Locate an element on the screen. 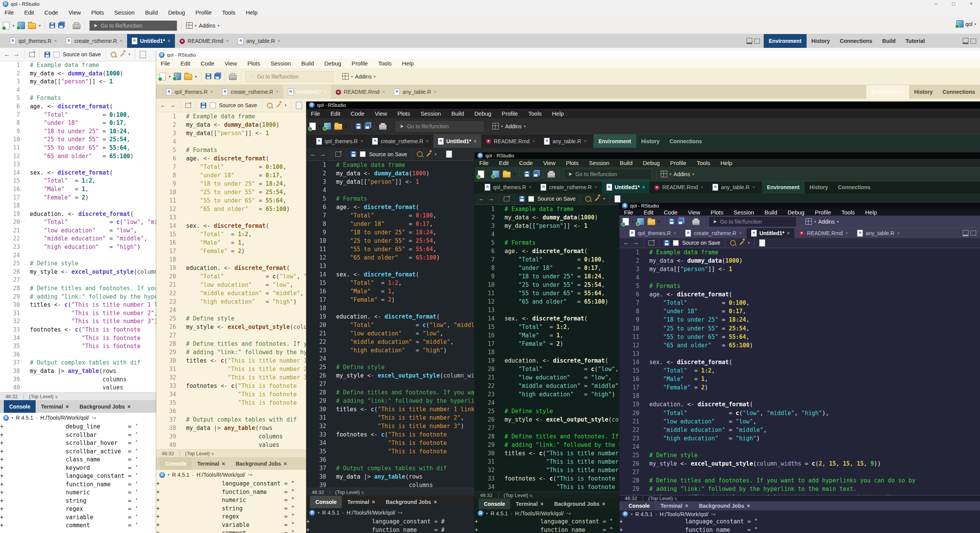 The height and width of the screenshot is (533, 980). menu-item-tools: Tools is located at coordinates (385, 64).